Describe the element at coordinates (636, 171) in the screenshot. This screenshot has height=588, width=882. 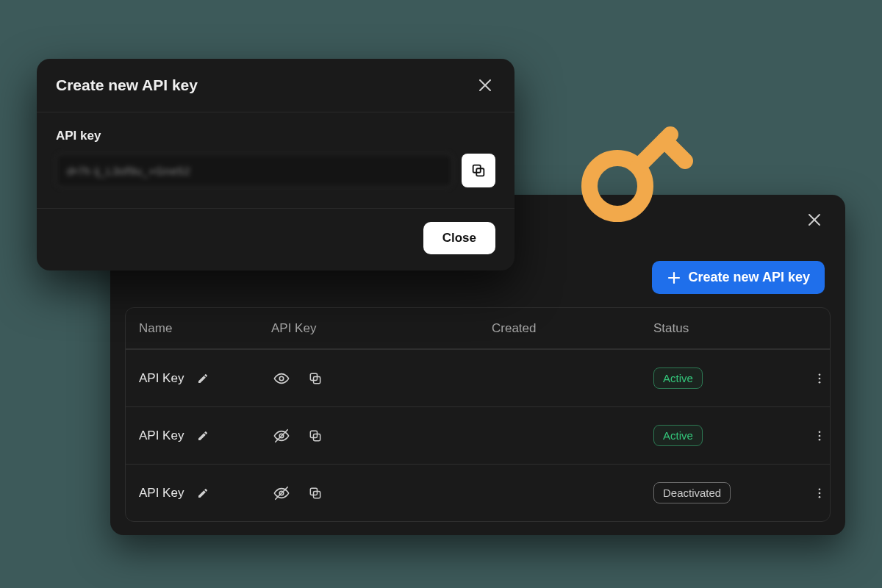
I see `key-icon` at that location.